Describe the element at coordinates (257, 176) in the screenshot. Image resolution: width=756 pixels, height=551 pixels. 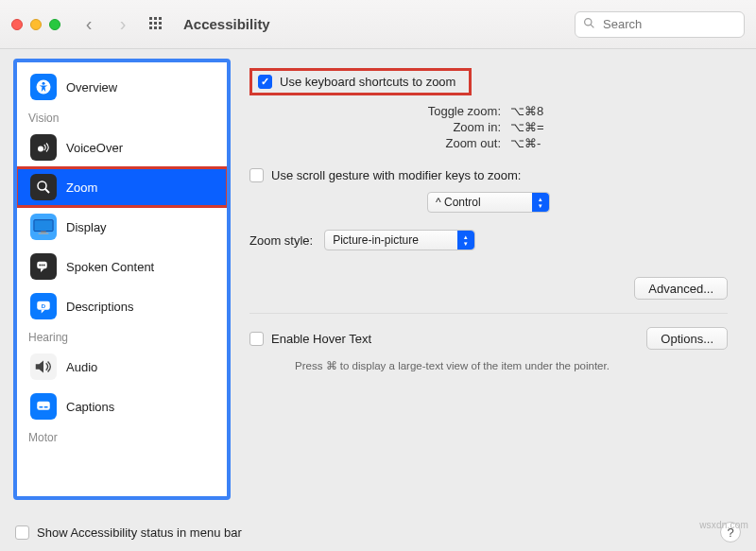
I see `scroll-gesture-checkbox` at that location.